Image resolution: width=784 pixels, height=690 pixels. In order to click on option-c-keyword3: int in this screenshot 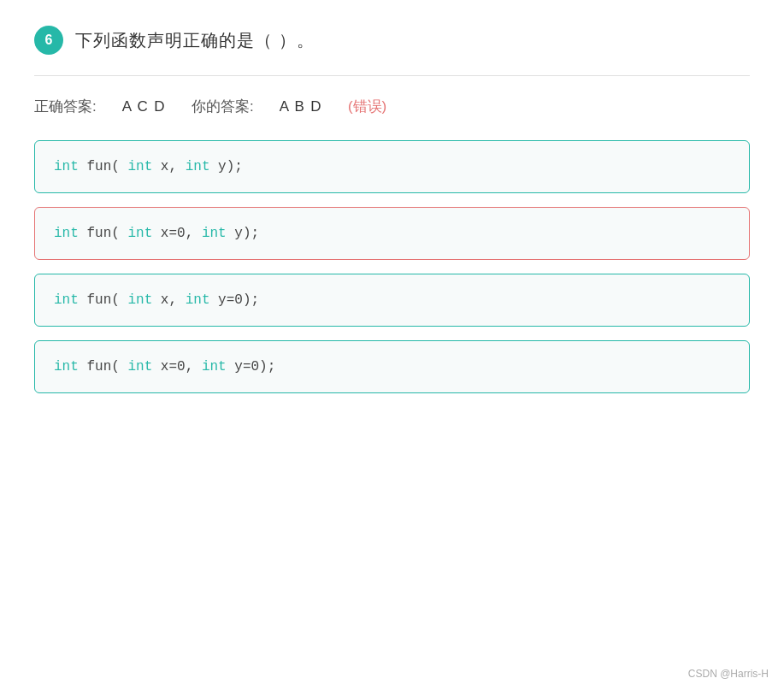, I will do `click(198, 300)`.